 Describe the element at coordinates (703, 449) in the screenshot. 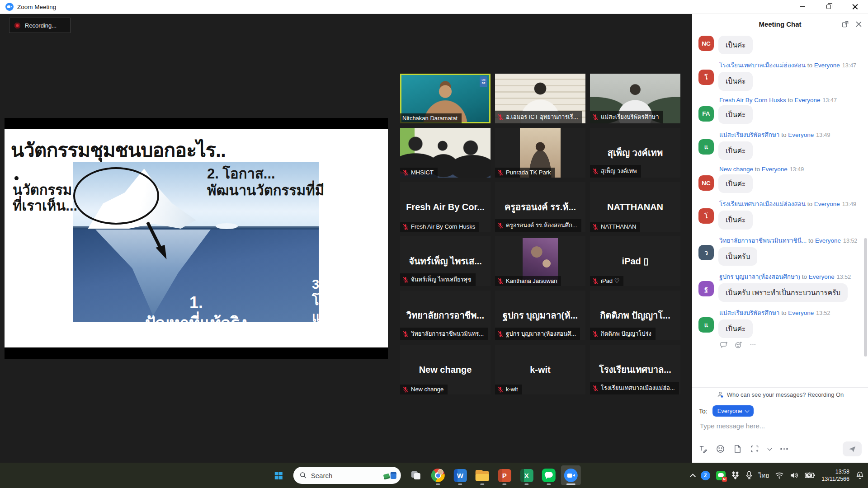

I see `format-text-icon` at that location.